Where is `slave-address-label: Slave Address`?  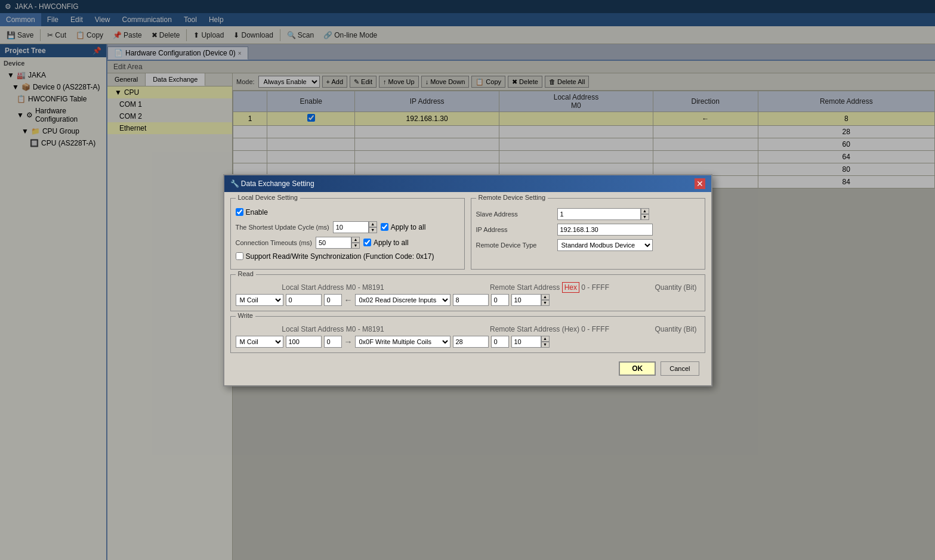 slave-address-label: Slave Address is located at coordinates (515, 214).